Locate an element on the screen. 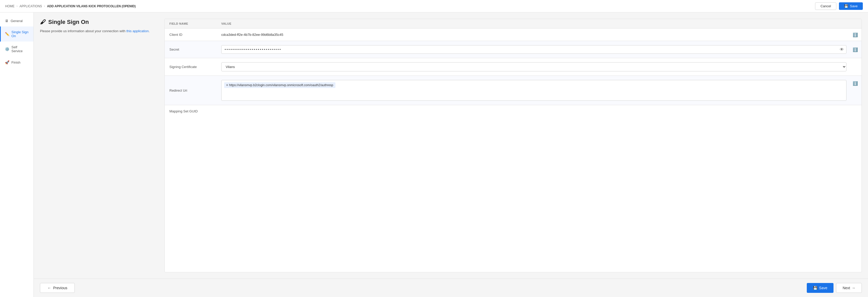  info-cell-mapping-guid is located at coordinates (857, 111).